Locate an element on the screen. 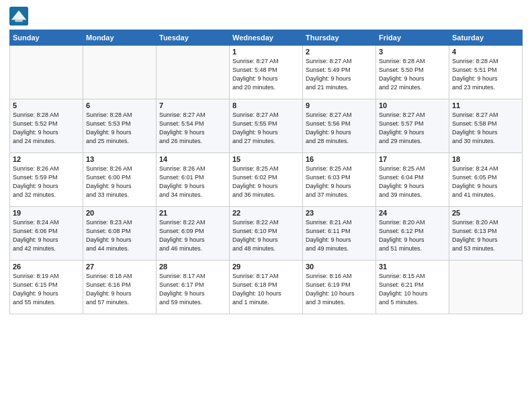 This screenshot has height=411, width=532. day-info: Sunrise: 8:16 AM Sunset: 6:19 PM Dayligh… is located at coordinates (339, 289).